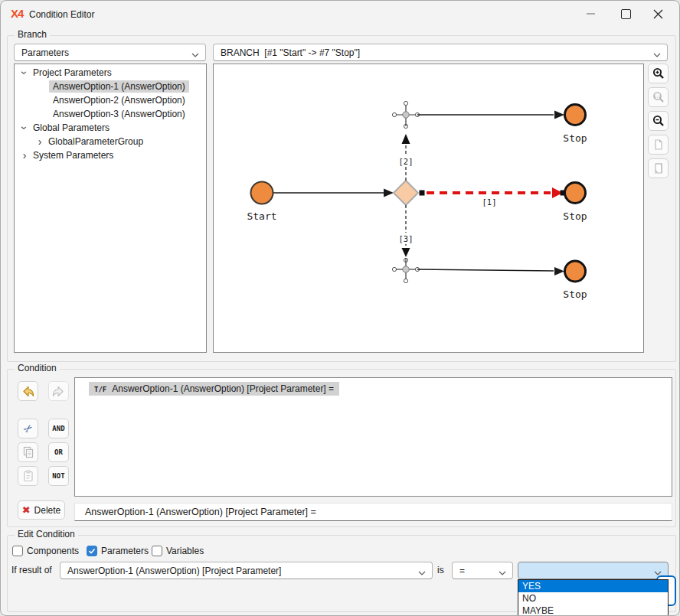  I want to click on dropdown-option-no: NO, so click(593, 598).